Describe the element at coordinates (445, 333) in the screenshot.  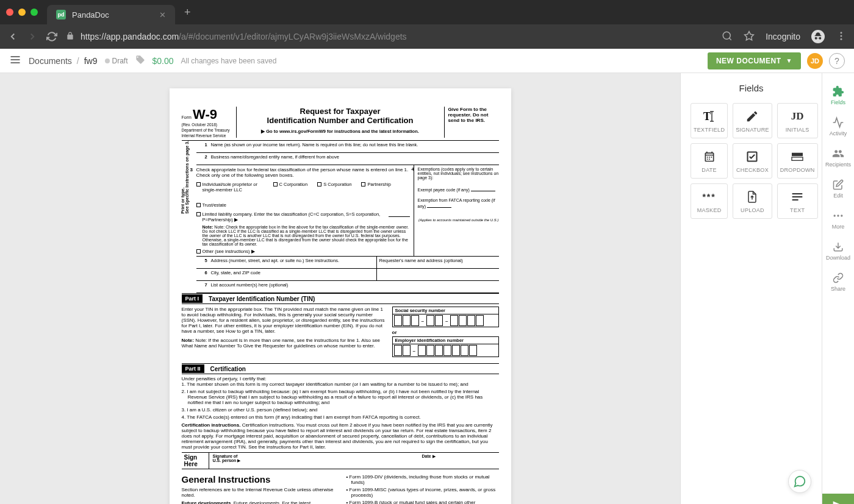
I see `w9-or: or` at that location.